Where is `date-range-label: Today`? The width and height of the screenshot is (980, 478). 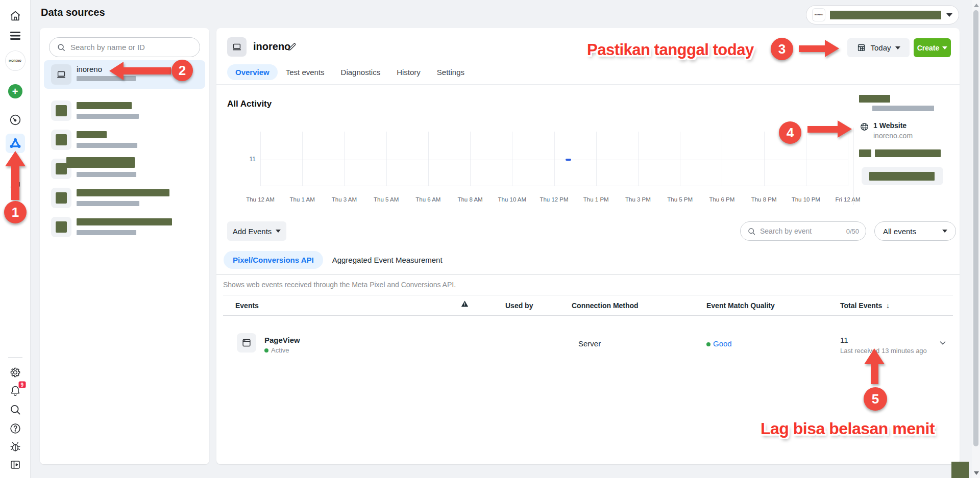
date-range-label: Today is located at coordinates (880, 48).